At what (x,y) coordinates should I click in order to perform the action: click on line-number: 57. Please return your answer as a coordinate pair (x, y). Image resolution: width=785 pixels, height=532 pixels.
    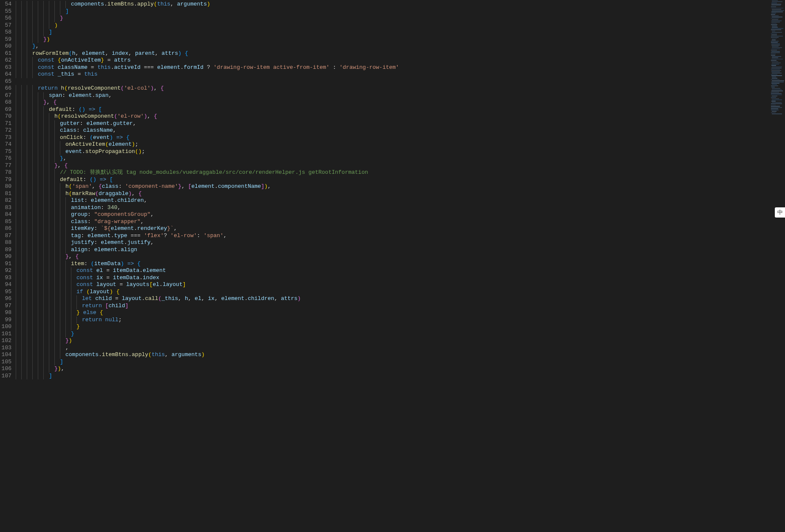
    Looking at the image, I should click on (6, 25).